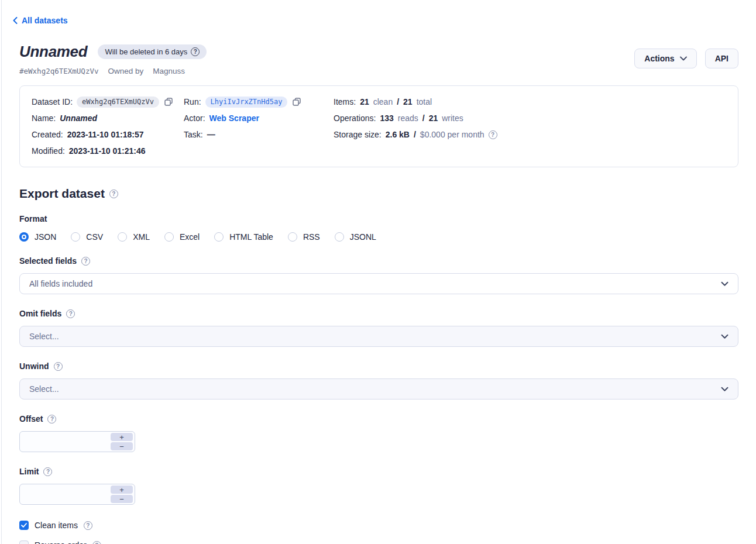 This screenshot has width=756, height=544. Describe the element at coordinates (78, 118) in the screenshot. I see `name-value: Unnamed` at that location.